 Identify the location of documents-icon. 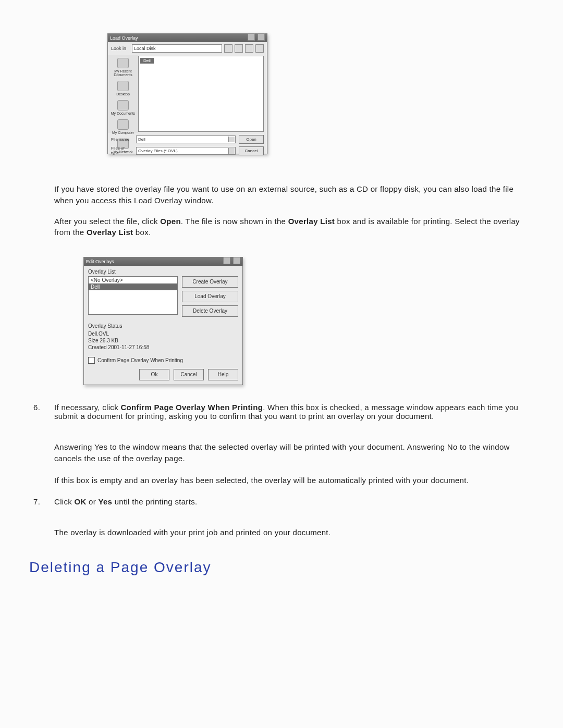
(123, 105).